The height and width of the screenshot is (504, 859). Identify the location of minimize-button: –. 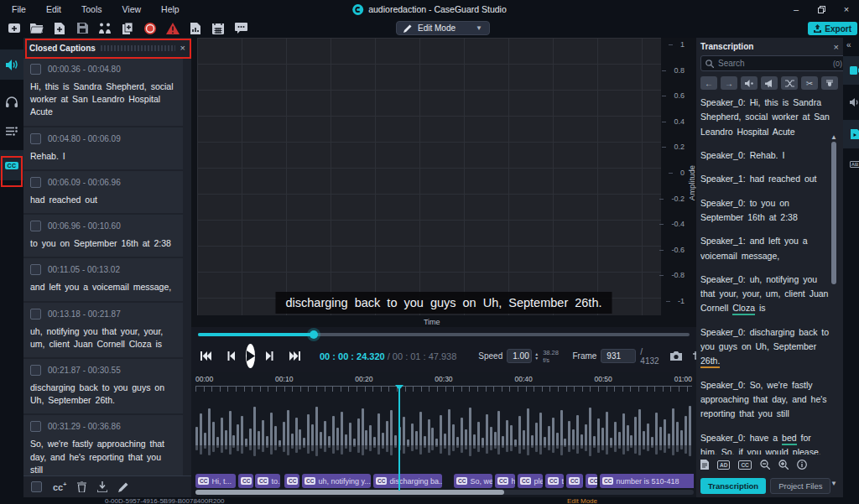
(796, 9).